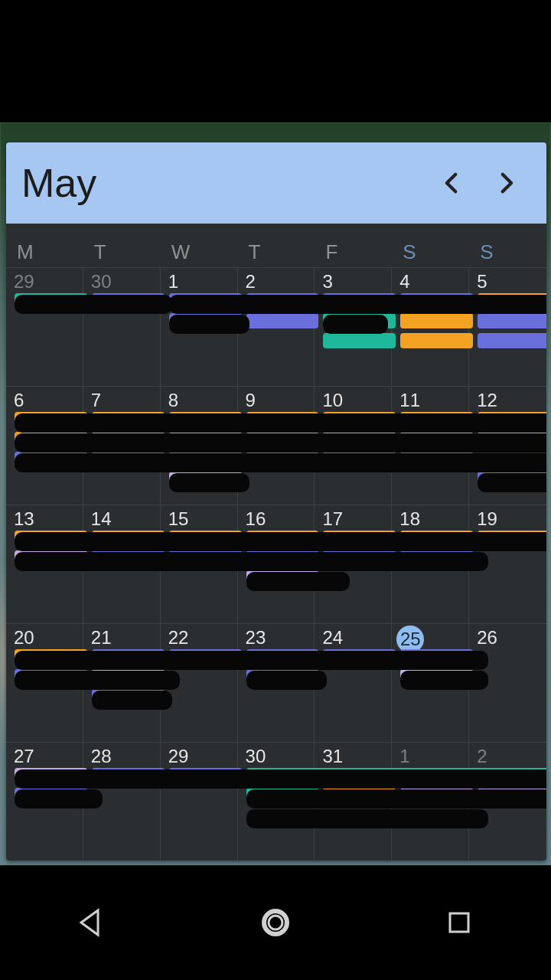  Describe the element at coordinates (24, 756) in the screenshot. I see `day-number: 27` at that location.